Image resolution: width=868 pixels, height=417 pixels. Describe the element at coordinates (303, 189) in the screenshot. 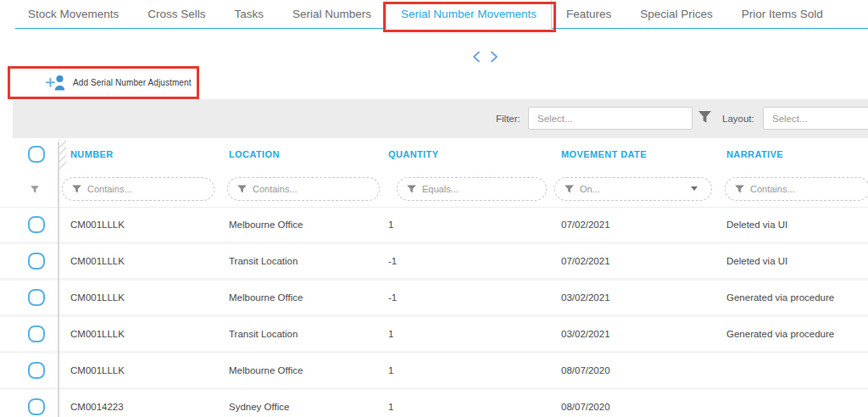

I see `filter-input-location: Contains...` at that location.